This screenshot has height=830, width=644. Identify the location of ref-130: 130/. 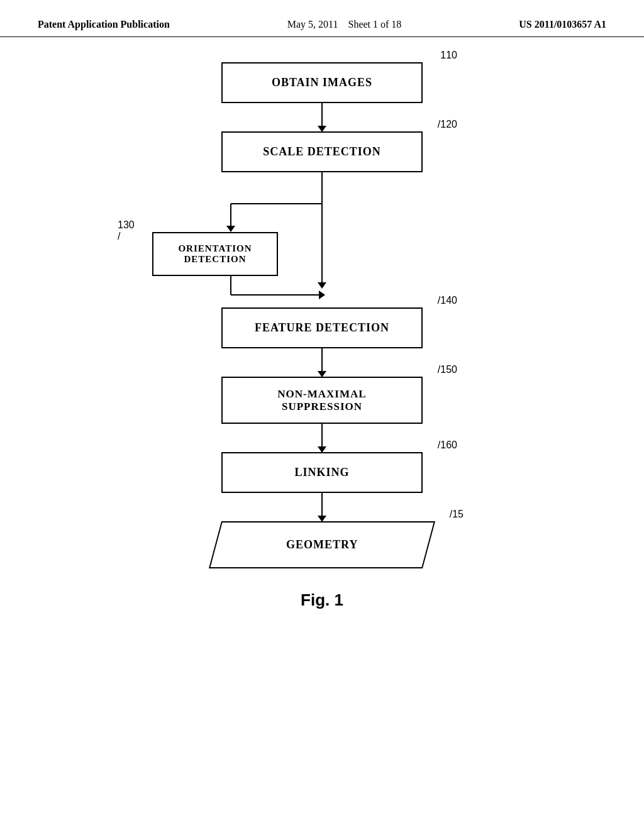
(126, 231).